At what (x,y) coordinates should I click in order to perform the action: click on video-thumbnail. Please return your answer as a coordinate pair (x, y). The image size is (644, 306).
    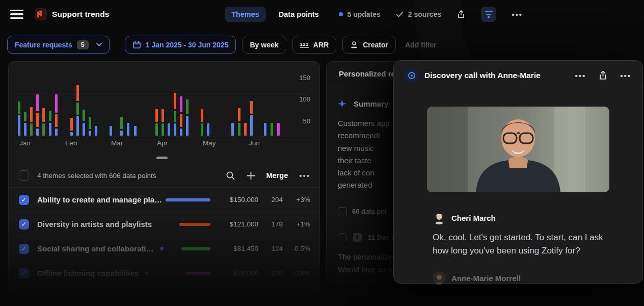
    Looking at the image, I should click on (518, 149).